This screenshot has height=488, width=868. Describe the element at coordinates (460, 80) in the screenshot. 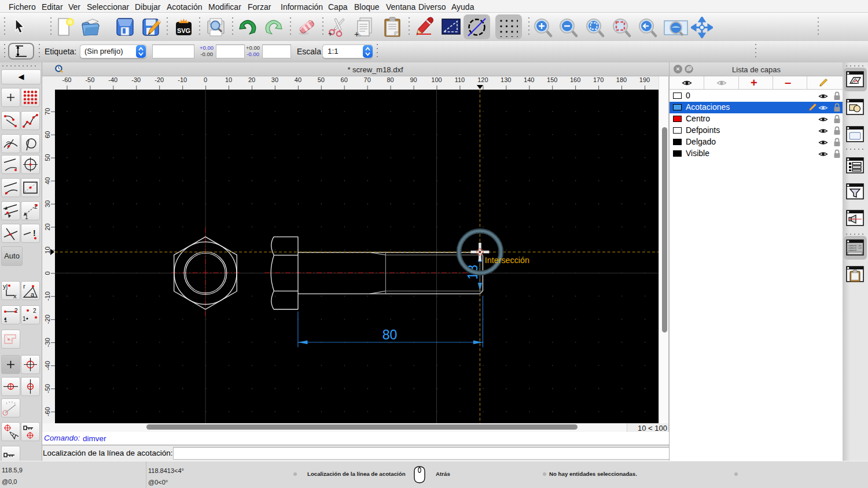

I see `svg-text: 110` at that location.